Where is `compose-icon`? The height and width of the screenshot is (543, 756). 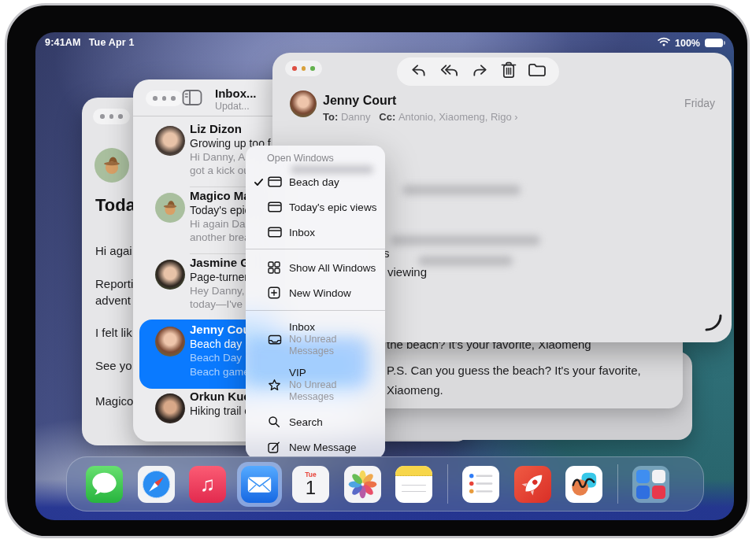 compose-icon is located at coordinates (279, 447).